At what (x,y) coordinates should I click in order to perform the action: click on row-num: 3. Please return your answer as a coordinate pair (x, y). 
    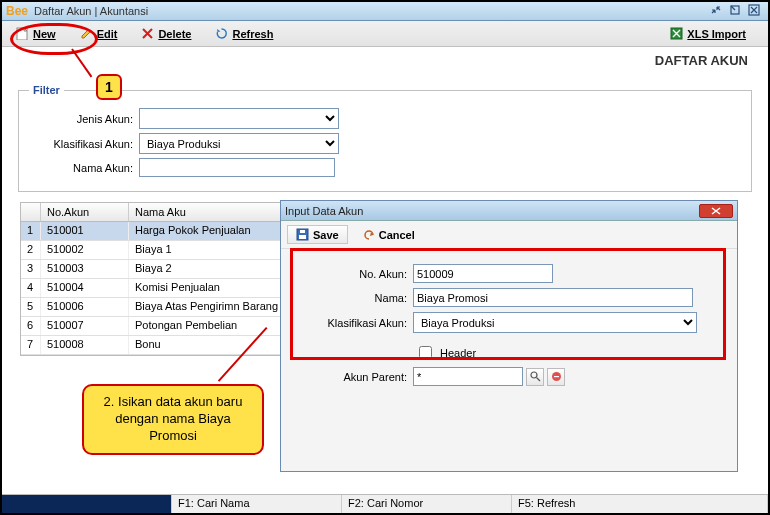
    Looking at the image, I should click on (31, 269).